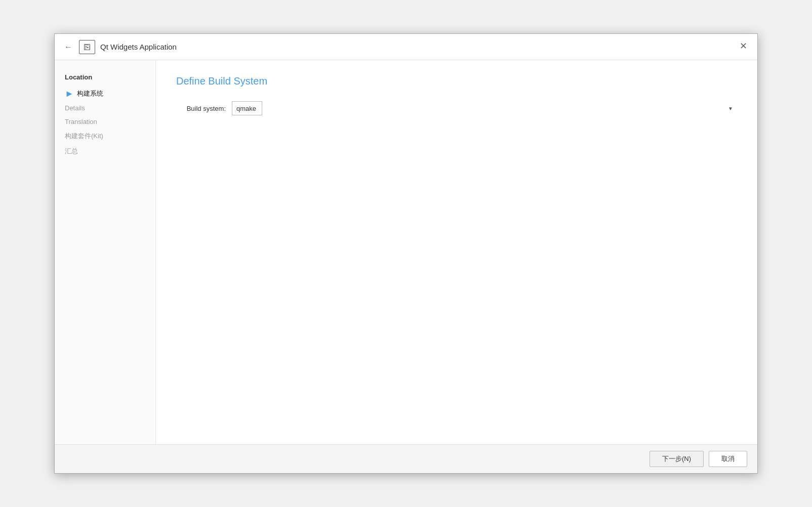 The image size is (812, 507). Describe the element at coordinates (84, 136) in the screenshot. I see `sidebar-item-label: 构建套件(Kit)` at that location.